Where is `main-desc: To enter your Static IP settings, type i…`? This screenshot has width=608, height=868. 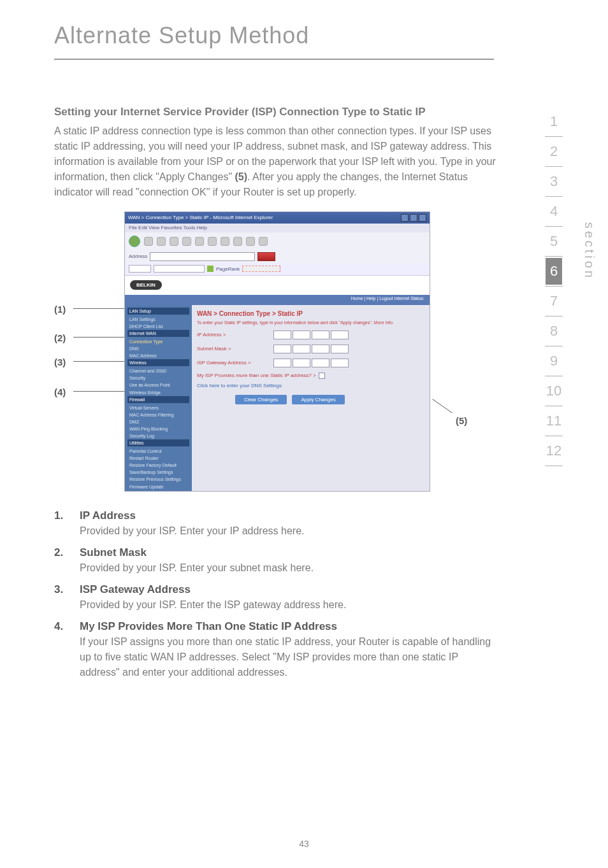
main-desc: To enter your Static IP settings, type i… is located at coordinates (311, 322).